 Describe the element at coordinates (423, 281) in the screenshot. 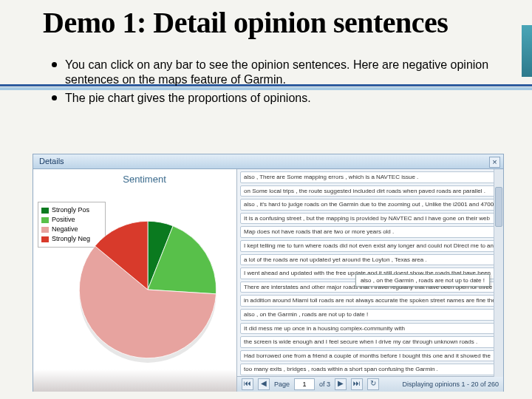

I see `tooltip: also , on the Garmin , roads are not up …` at that location.